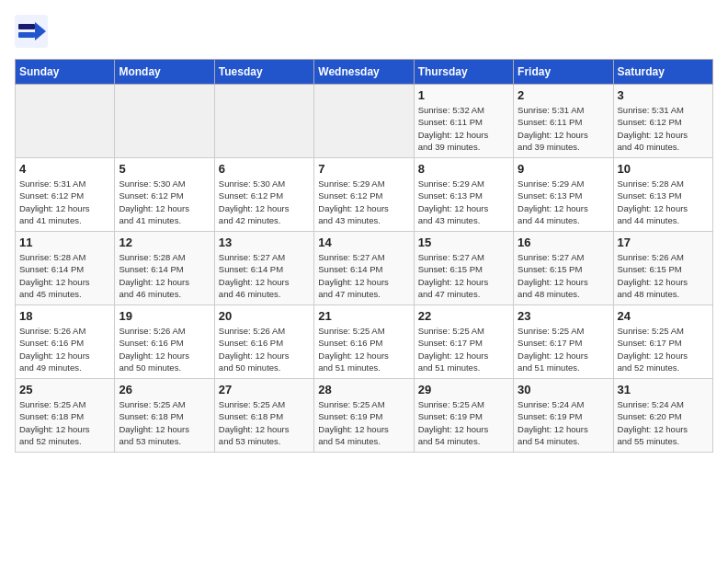 Image resolution: width=728 pixels, height=563 pixels. What do you see at coordinates (563, 416) in the screenshot?
I see `calendar-cell: 30Sunrise: 5:24 AM Sunset: 6:19 PM Dayli…` at bounding box center [563, 416].